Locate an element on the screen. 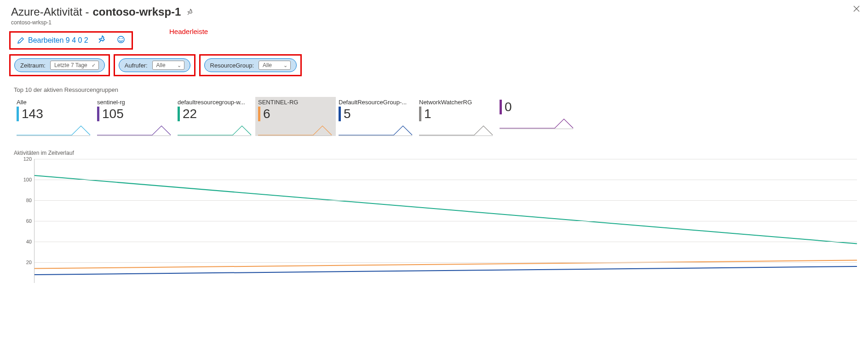 This screenshot has height=356, width=868. close-icon is located at coordinates (857, 9).